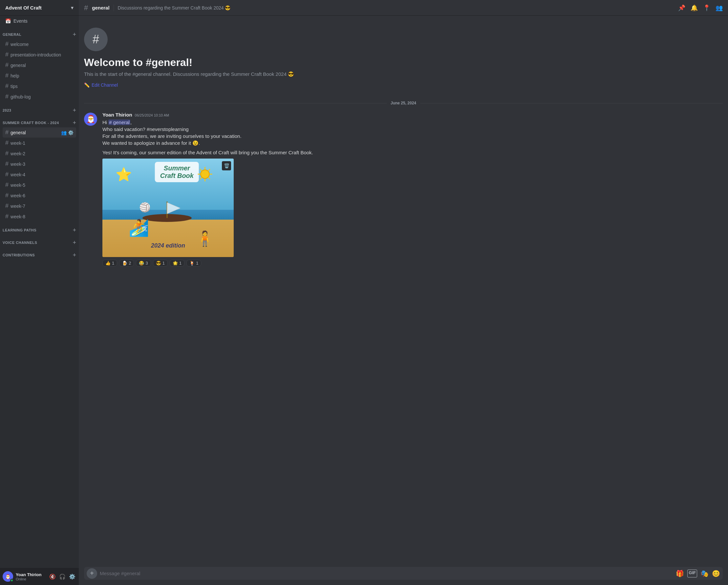 This screenshot has height=585, width=728. I want to click on category-summer-add-icon: +, so click(74, 123).